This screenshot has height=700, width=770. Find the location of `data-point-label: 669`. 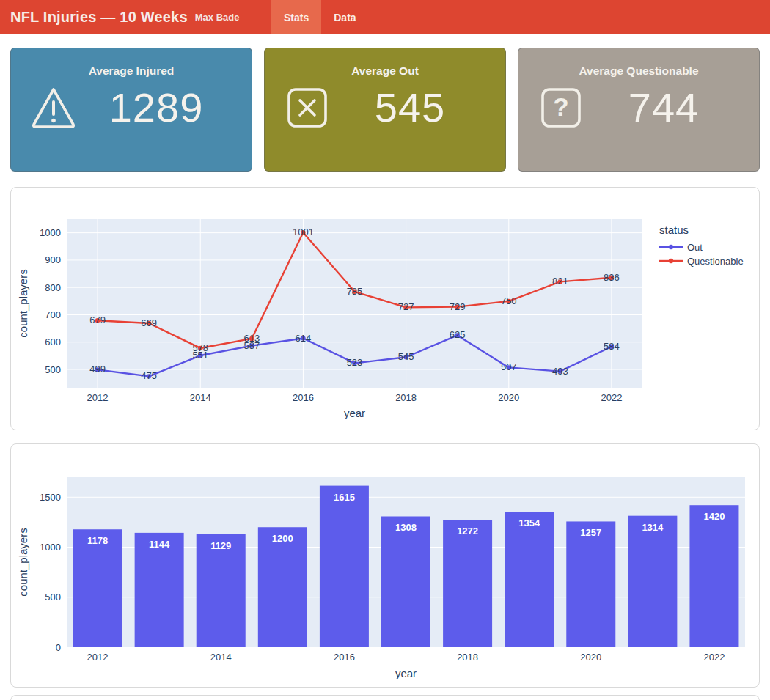

data-point-label: 669 is located at coordinates (149, 323).